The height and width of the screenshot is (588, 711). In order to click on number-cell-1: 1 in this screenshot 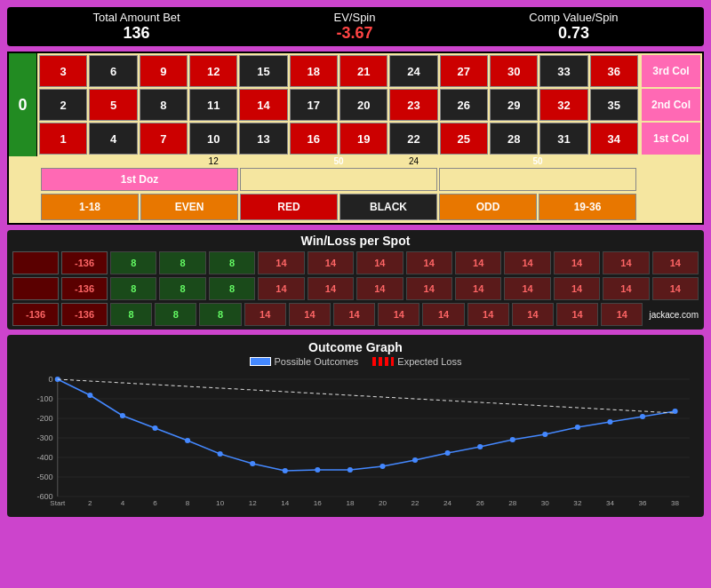, I will do `click(63, 139)`.